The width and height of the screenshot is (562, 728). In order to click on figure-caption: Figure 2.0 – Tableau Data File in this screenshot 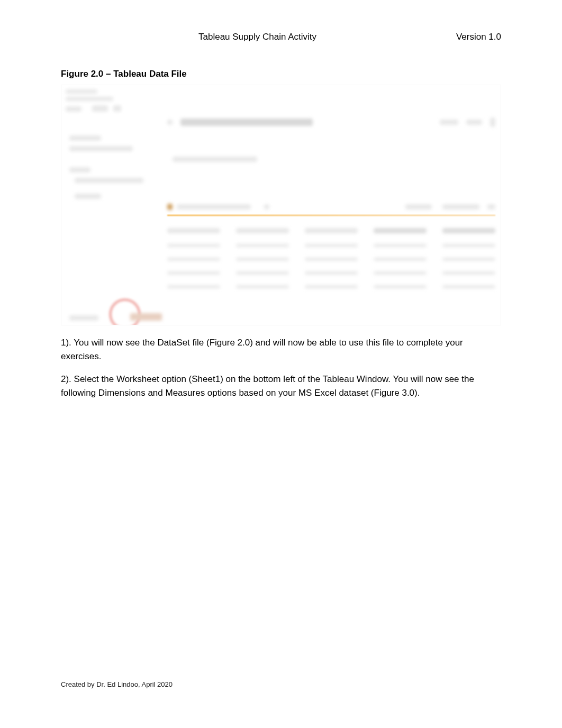, I will do `click(281, 74)`.